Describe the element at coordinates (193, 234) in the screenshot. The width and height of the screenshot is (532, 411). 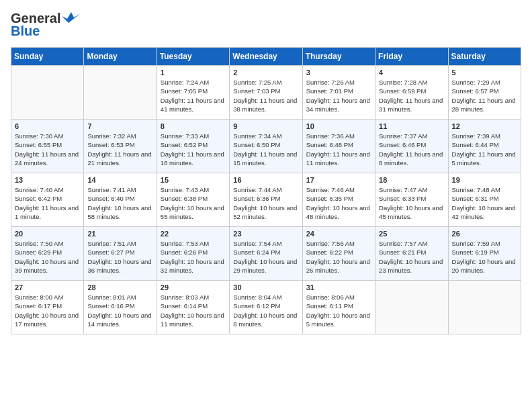
I see `day-number: 22` at that location.